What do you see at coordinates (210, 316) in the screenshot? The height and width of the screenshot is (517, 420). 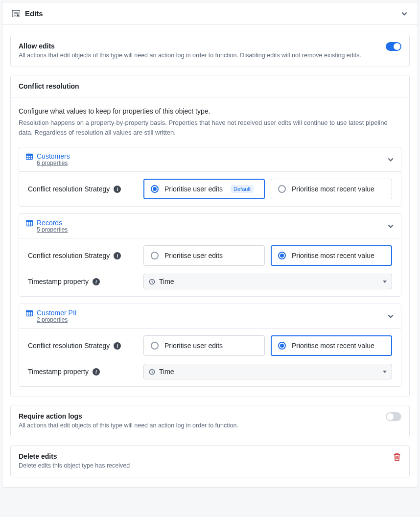 I see `dataset-pii-header: Customer PII 2 properties` at bounding box center [210, 316].